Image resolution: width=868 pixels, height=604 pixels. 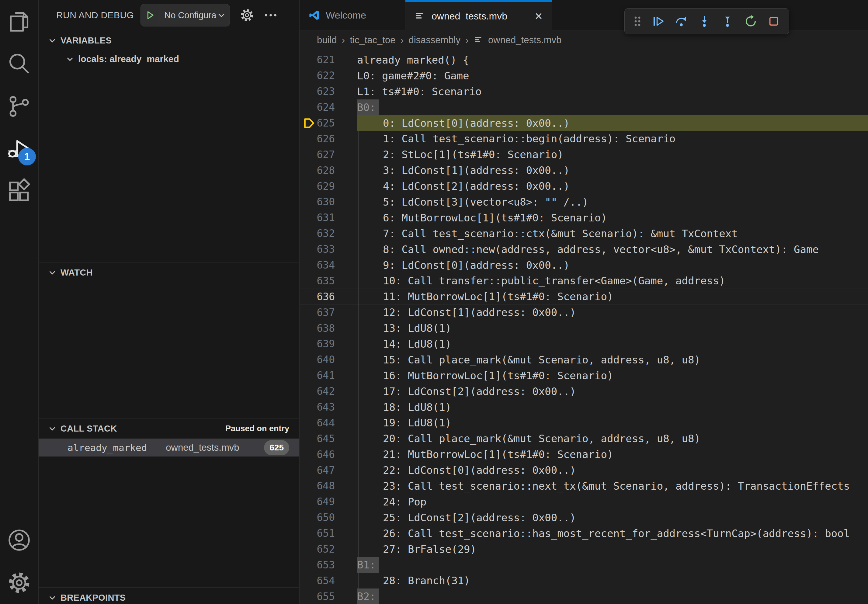 What do you see at coordinates (327, 40) in the screenshot?
I see `breadcrumb-build: build` at bounding box center [327, 40].